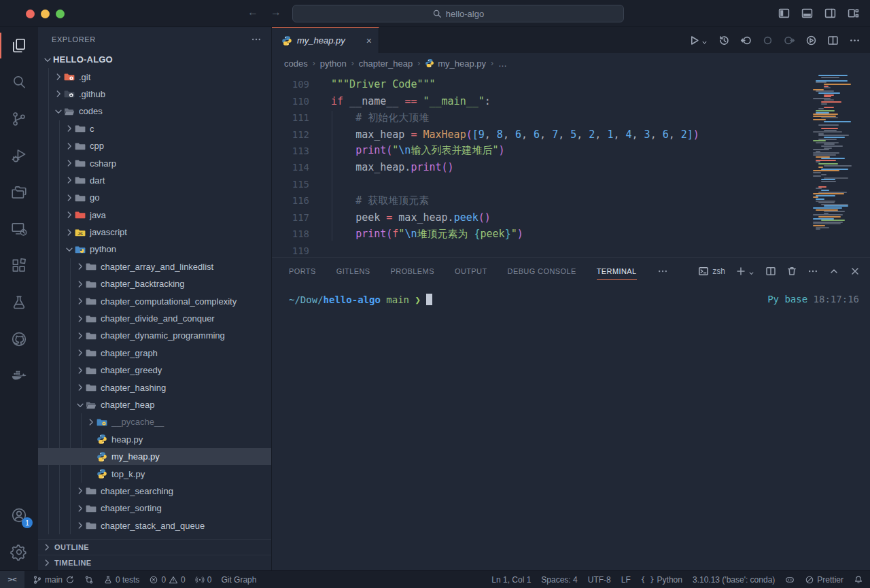 The height and width of the screenshot is (588, 870). What do you see at coordinates (326, 40) in the screenshot?
I see `tab-my-heap-py: my_heap.py ×` at bounding box center [326, 40].